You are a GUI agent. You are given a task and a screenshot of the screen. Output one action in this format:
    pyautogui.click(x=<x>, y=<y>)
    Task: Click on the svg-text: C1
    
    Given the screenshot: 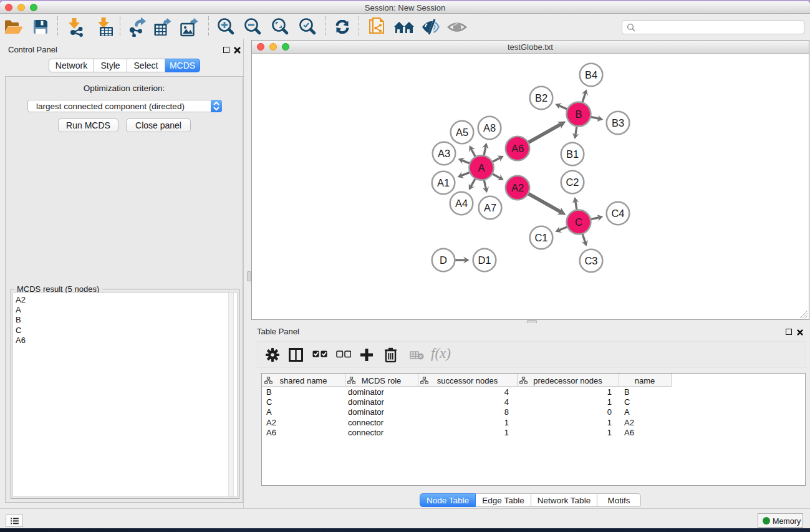 What is the action you would take?
    pyautogui.click(x=541, y=238)
    